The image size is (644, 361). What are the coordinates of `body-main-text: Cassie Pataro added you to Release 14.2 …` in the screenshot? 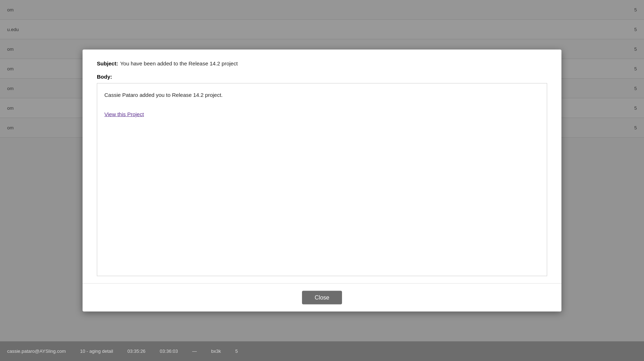 It's located at (322, 95).